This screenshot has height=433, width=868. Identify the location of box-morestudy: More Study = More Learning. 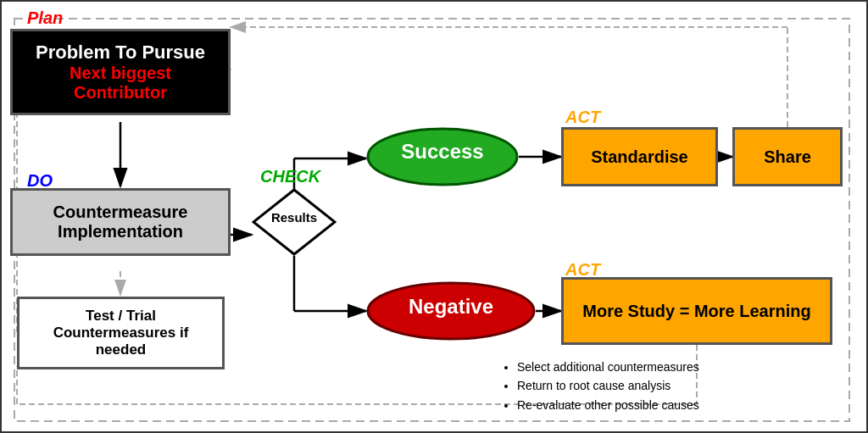
(697, 311).